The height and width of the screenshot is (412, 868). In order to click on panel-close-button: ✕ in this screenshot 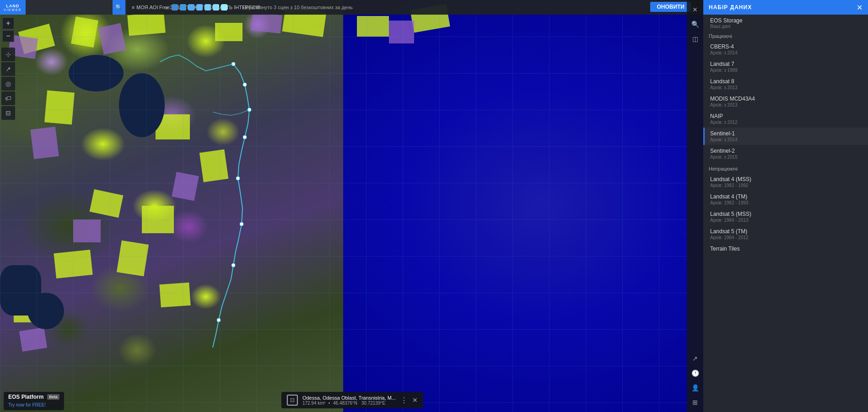, I will do `click(859, 7)`.